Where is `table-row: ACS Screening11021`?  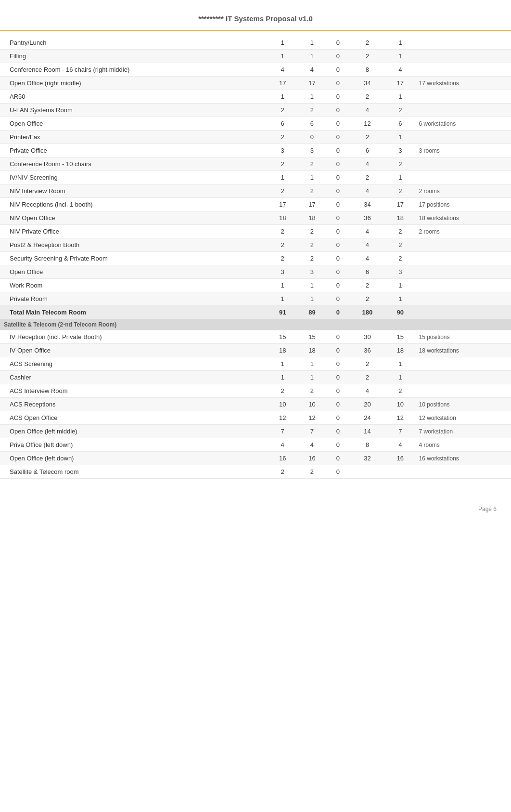 table-row: ACS Screening11021 is located at coordinates (256, 364).